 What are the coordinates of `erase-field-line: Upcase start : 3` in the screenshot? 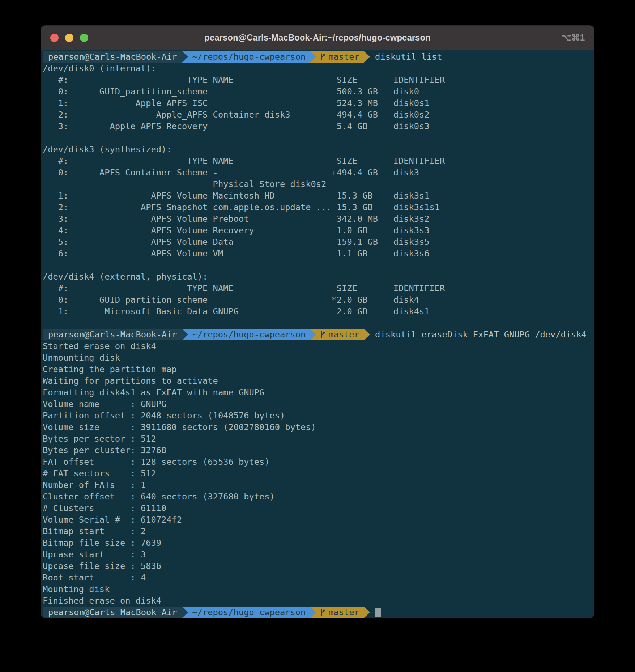 It's located at (318, 554).